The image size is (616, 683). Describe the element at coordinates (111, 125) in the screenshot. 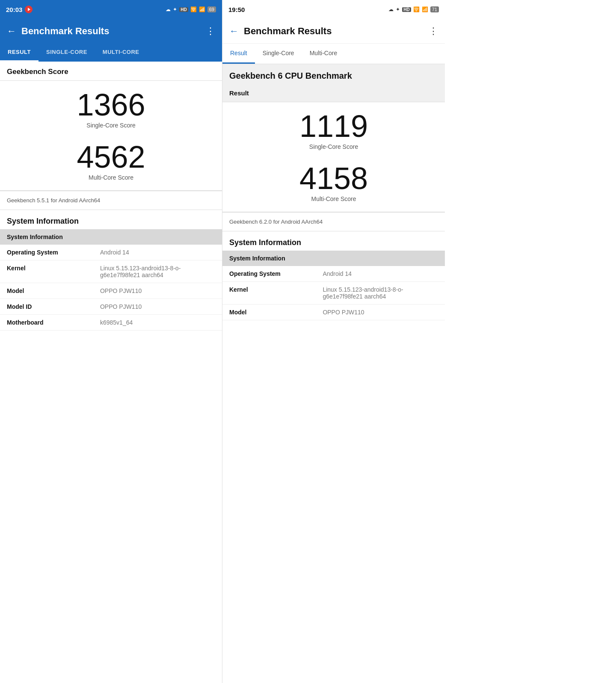

I see `left-single-core-label: Single-Core Score` at that location.